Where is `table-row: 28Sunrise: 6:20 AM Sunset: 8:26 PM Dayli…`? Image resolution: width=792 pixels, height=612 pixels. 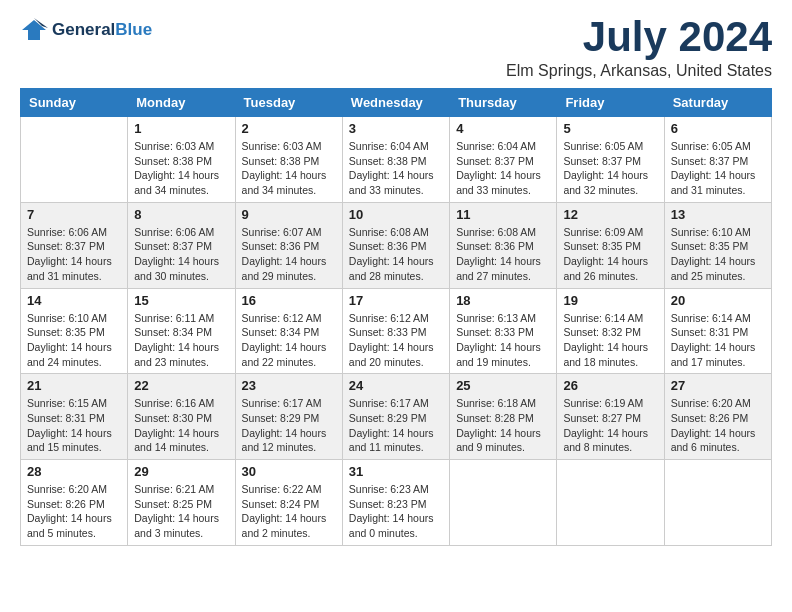 table-row: 28Sunrise: 6:20 AM Sunset: 8:26 PM Dayli… is located at coordinates (74, 503).